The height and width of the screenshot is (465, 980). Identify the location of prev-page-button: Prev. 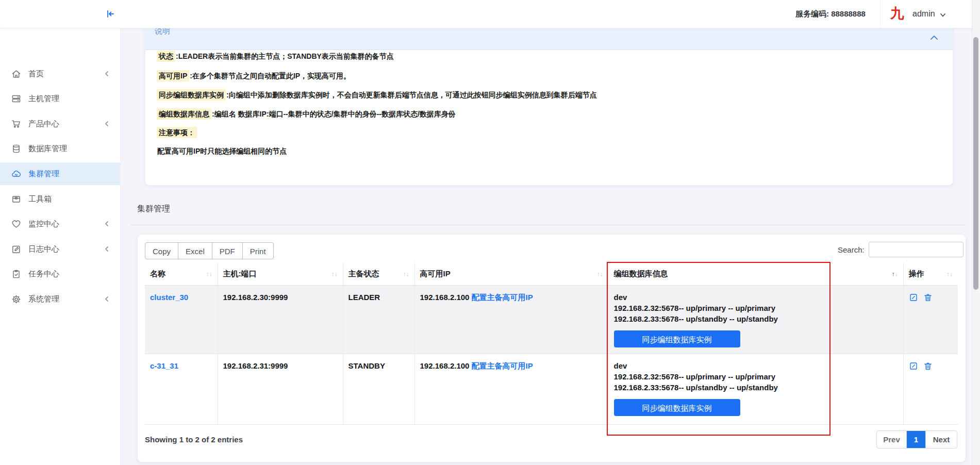
(892, 439).